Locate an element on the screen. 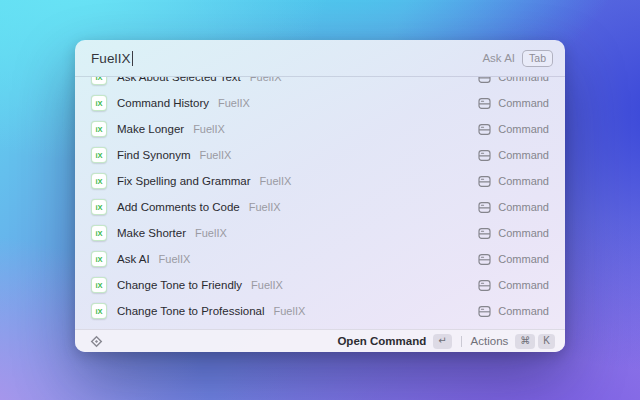 The image size is (640, 400). k-key-badge: K is located at coordinates (546, 342).